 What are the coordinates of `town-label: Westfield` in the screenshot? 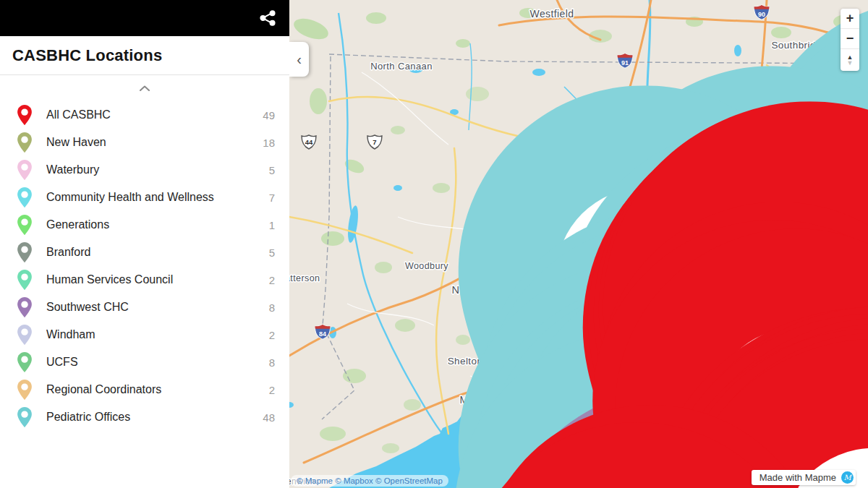 It's located at (553, 14).